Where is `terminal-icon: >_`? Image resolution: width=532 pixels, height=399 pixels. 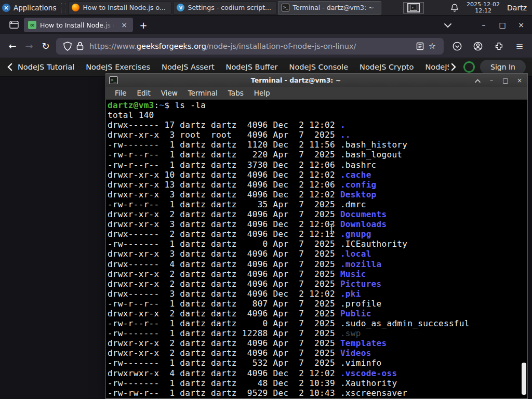
terminal-icon: >_ is located at coordinates (286, 7).